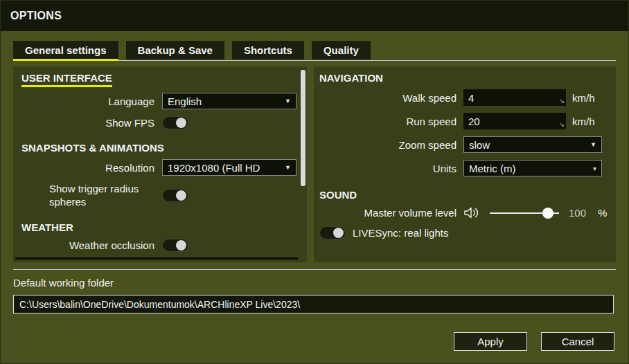 This screenshot has width=629, height=364. I want to click on livesync-label: LIVESync: real lights, so click(400, 233).